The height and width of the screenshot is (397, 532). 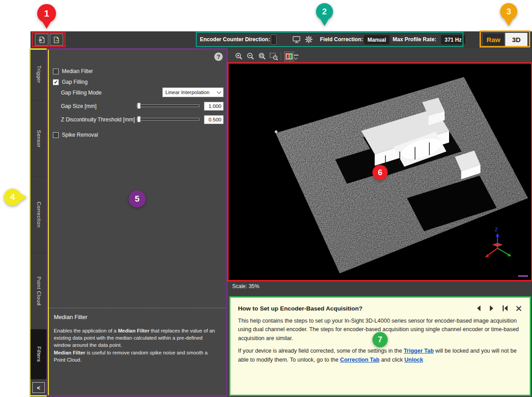 What do you see at coordinates (497, 229) in the screenshot?
I see `axis-z-label: Z` at bounding box center [497, 229].